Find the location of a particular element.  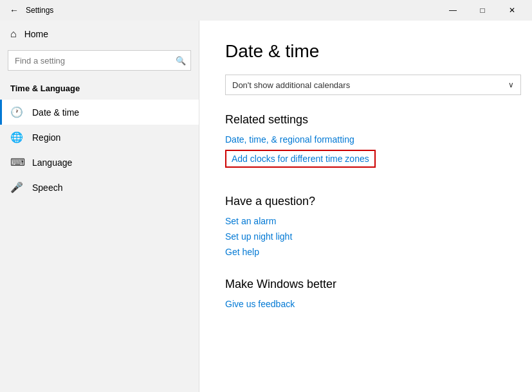

have-a-question-section: Have a question? Set an alarm Set up nig… is located at coordinates (365, 226).